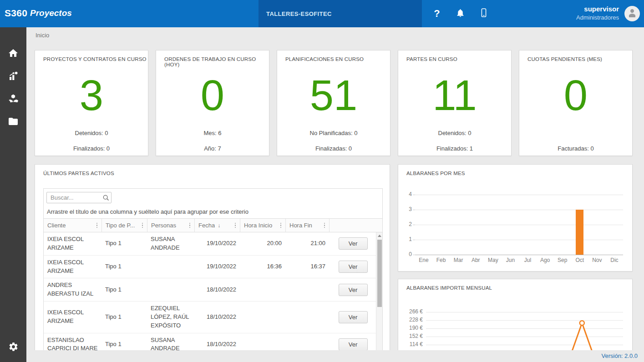 The height and width of the screenshot is (362, 644). Describe the element at coordinates (307, 266) in the screenshot. I see `cell-hora-fin: 16:37` at that location.